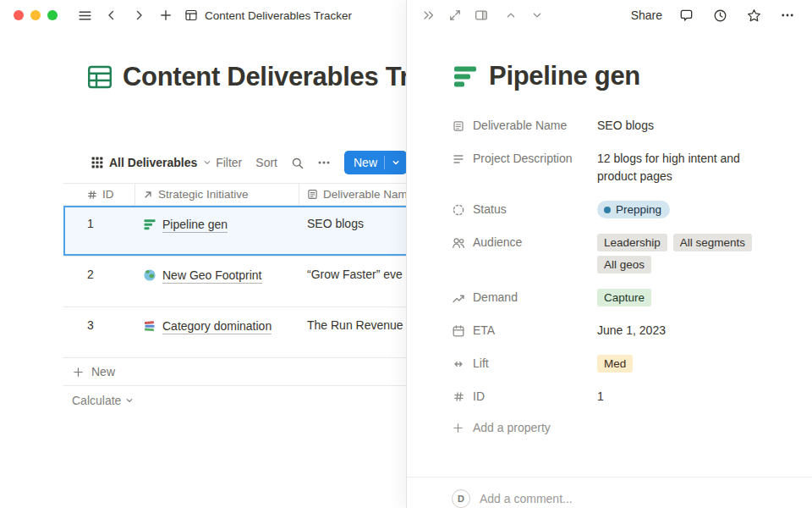  I want to click on comment-input: D Add a comment..., so click(609, 493).